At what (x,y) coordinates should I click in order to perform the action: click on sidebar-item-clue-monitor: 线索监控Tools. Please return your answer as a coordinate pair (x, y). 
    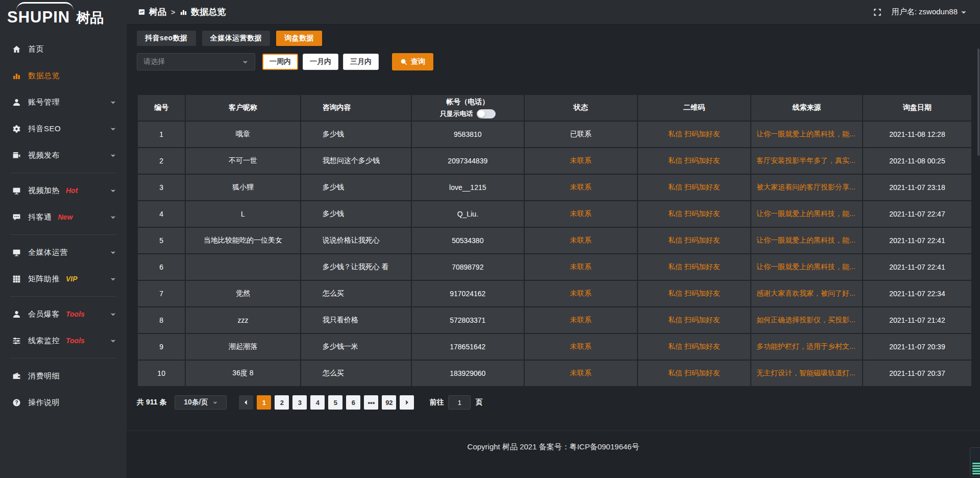
    Looking at the image, I should click on (63, 341).